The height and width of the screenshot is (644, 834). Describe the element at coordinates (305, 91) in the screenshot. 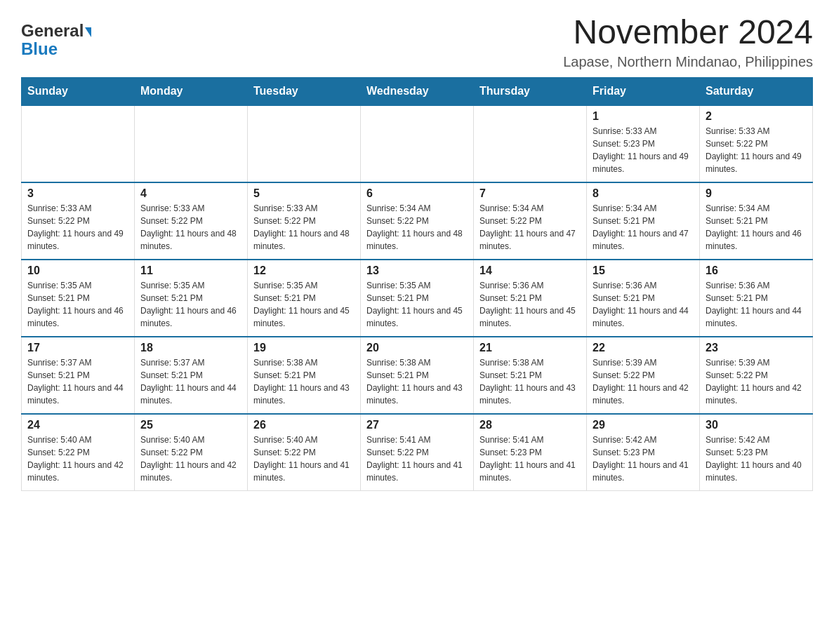

I see `weekday-tuesday: Tuesday` at that location.